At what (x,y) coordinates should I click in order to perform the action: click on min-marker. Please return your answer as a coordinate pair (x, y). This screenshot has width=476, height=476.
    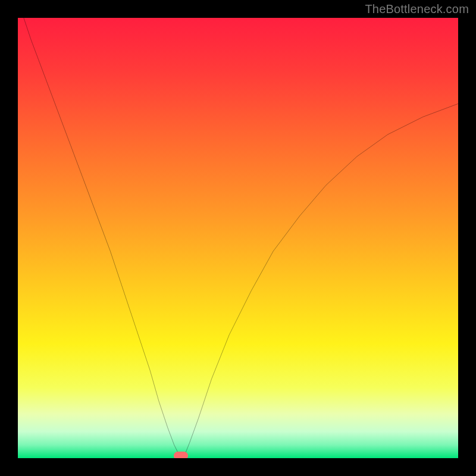
    Looking at the image, I should click on (181, 455).